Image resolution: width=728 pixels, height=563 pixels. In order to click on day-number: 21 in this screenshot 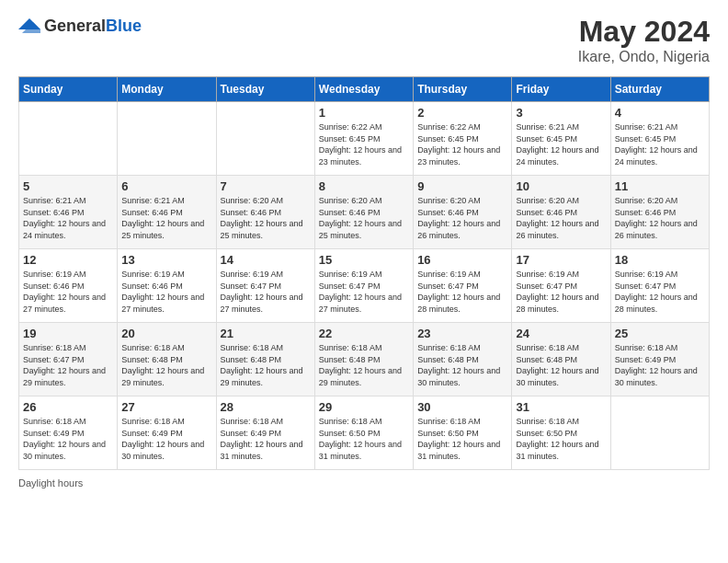, I will do `click(266, 333)`.